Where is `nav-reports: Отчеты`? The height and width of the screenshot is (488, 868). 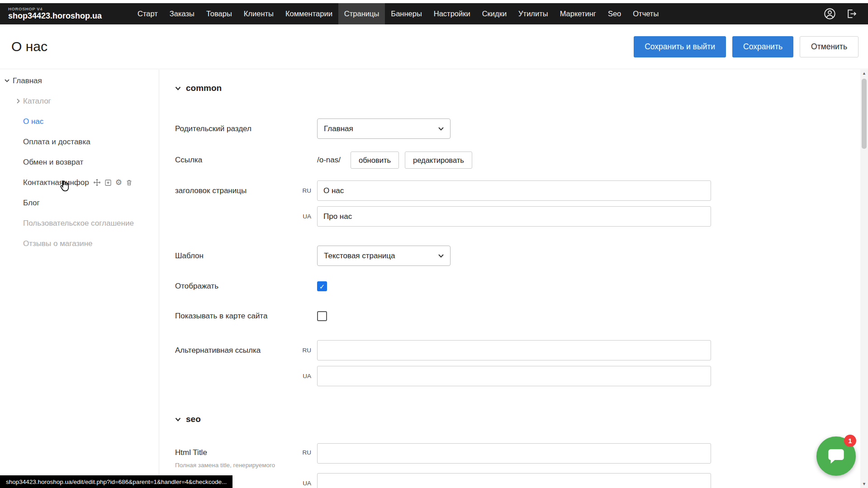
nav-reports: Отчеты is located at coordinates (646, 14).